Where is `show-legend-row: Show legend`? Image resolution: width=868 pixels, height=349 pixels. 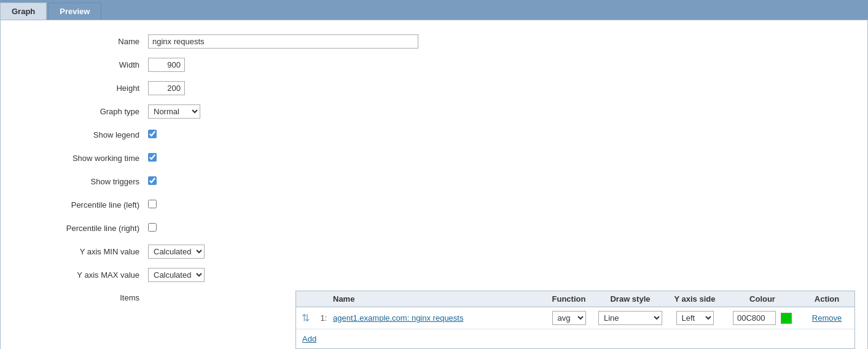
show-legend-row: Show legend is located at coordinates (434, 135).